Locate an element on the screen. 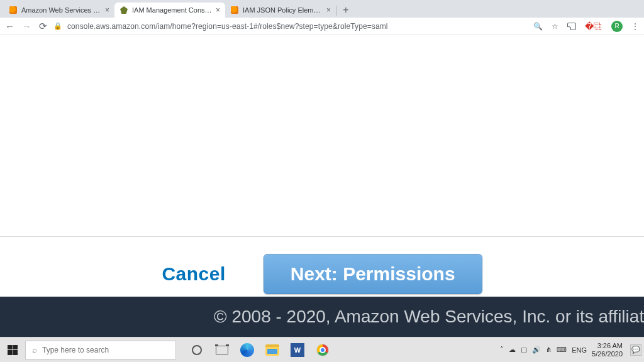  aws-footer: © 2008 - 2020, Amazon Web Services, Inc.… is located at coordinates (322, 317).